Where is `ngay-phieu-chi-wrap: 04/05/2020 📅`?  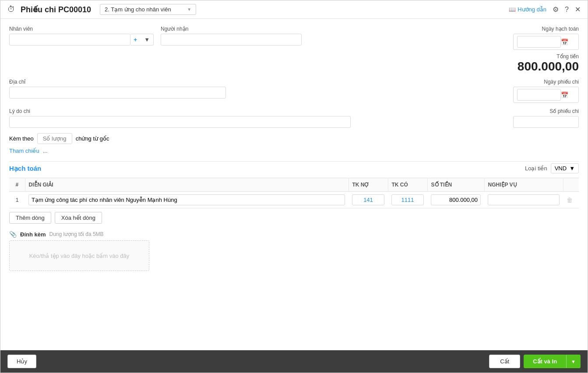 ngay-phieu-chi-wrap: 04/05/2020 📅 is located at coordinates (546, 95).